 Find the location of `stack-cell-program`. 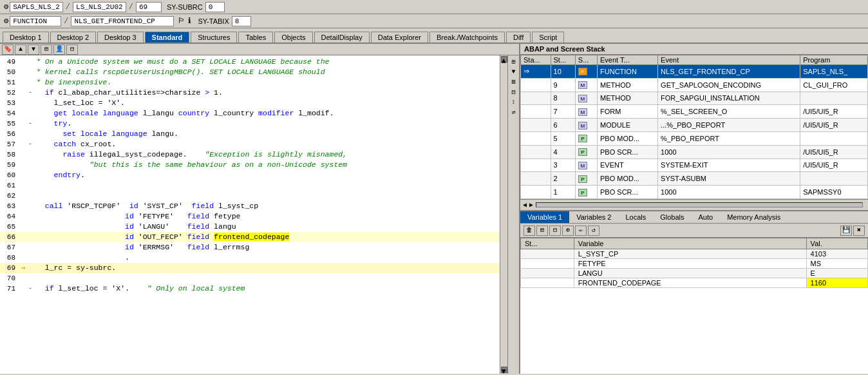

stack-cell-program is located at coordinates (835, 98).